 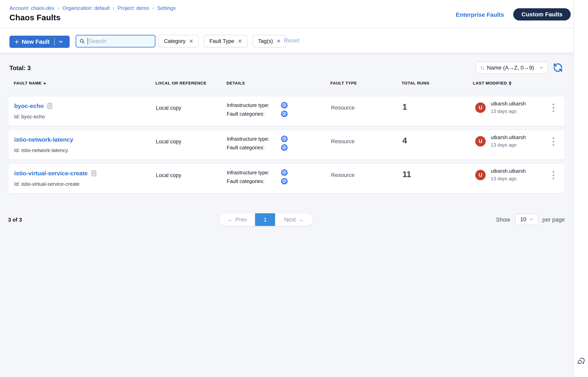 I want to click on fault-type-value: Resource, so click(x=343, y=141).